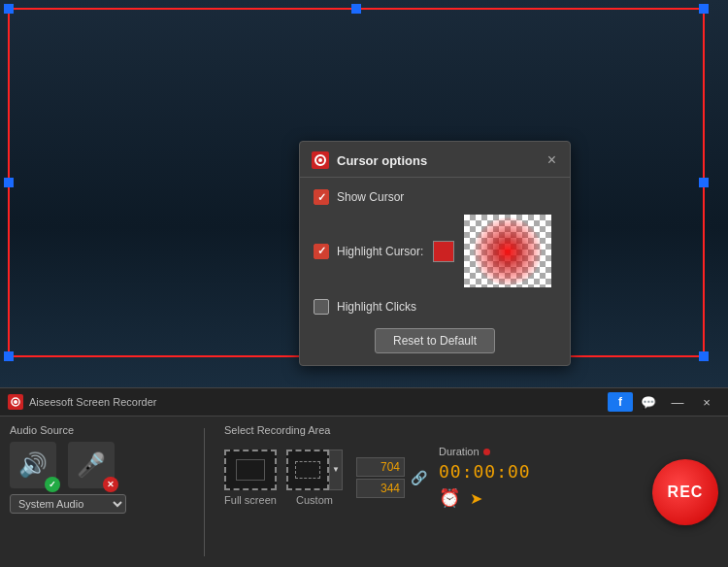  Describe the element at coordinates (314, 478) in the screenshot. I see `custom-area-button: ▼ Custom` at that location.